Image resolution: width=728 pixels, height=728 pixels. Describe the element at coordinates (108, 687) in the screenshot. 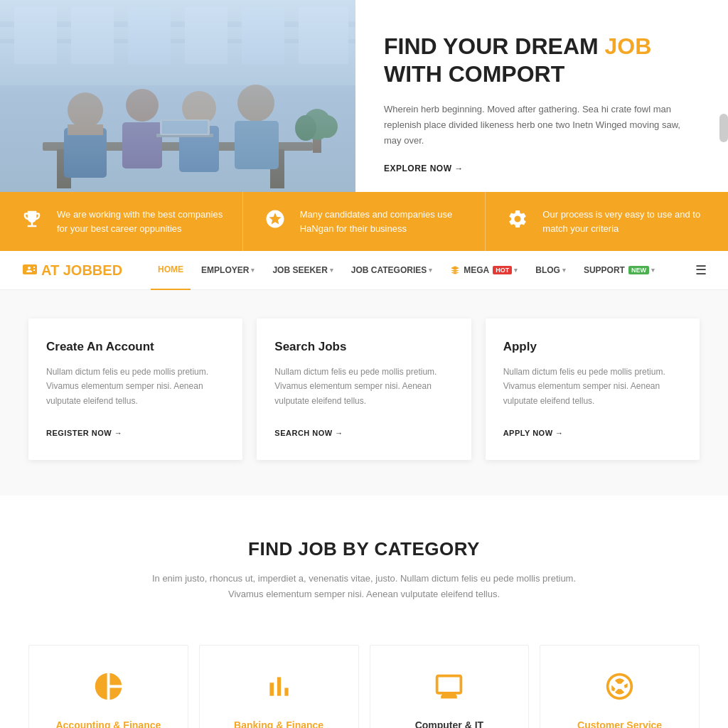

I see `category-accounting-finance: Accounting & Finance` at that location.